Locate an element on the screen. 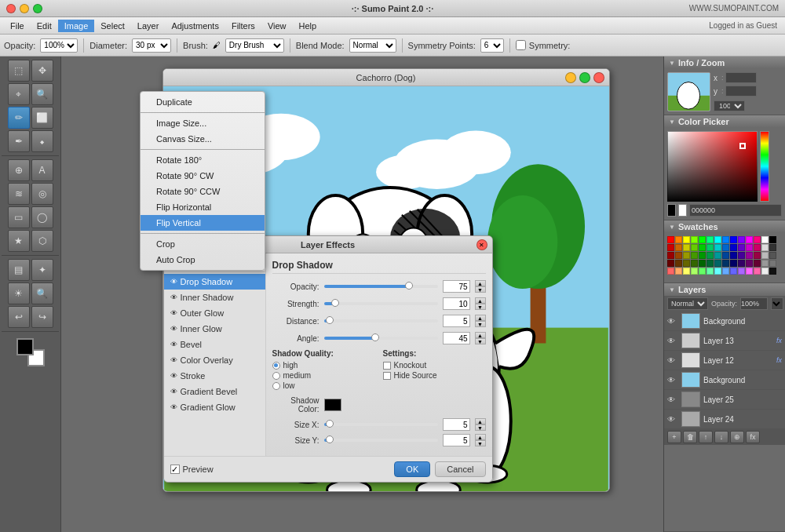 This screenshot has height=532, width=785. delete-layer-btn: 🗑 is located at coordinates (690, 437).